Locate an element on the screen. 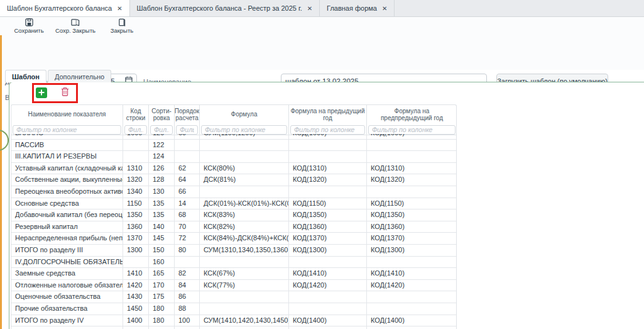 Image resolution: width=644 pixels, height=329 pixels. table-cell: Добавочный капитал (без переоценки) is located at coordinates (67, 215).